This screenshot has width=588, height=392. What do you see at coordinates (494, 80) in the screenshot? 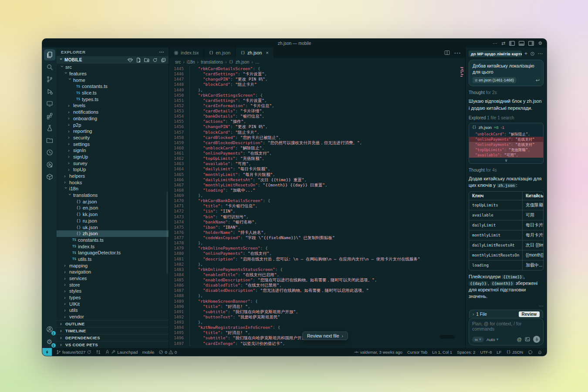
I see `attachment-chip: ☰ en.json (1461-1468)` at bounding box center [494, 80].